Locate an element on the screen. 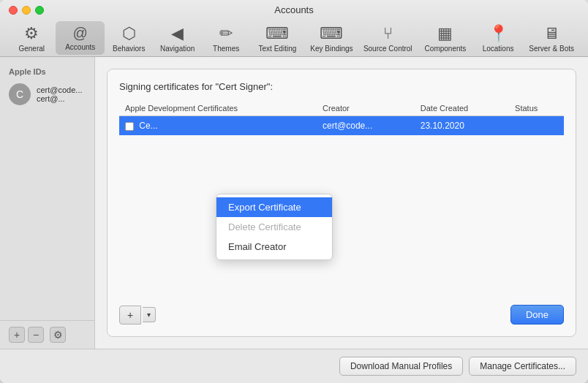  close-button is located at coordinates (13, 10).